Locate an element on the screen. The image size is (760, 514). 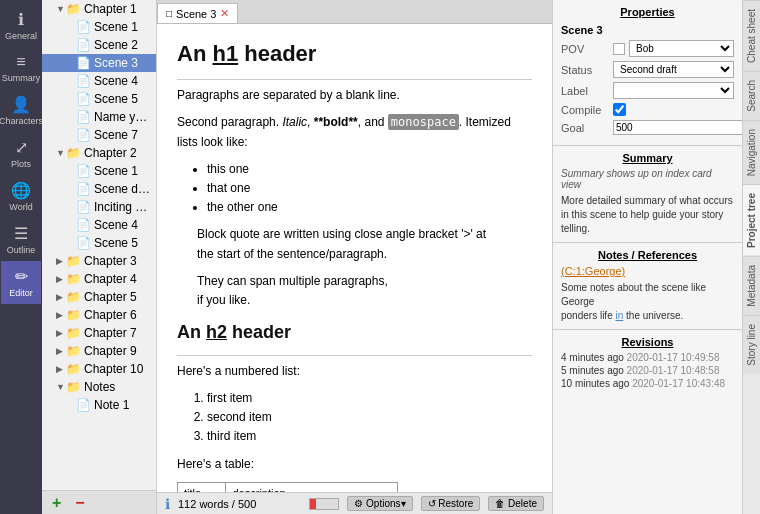
editor-para2: Second paragraph. Italic, **bold**, and … is located at coordinates (354, 132).